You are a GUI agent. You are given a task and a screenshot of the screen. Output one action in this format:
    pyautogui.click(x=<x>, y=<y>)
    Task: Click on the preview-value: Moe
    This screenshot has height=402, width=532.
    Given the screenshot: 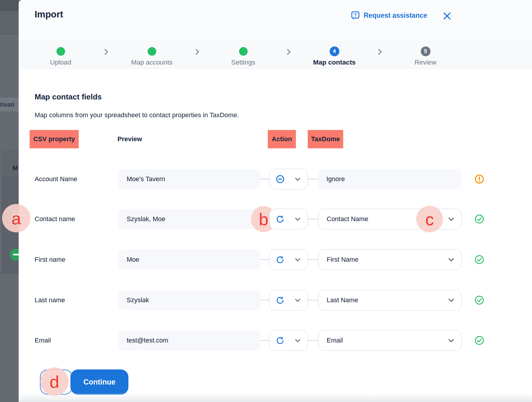 What is the action you would take?
    pyautogui.click(x=189, y=260)
    